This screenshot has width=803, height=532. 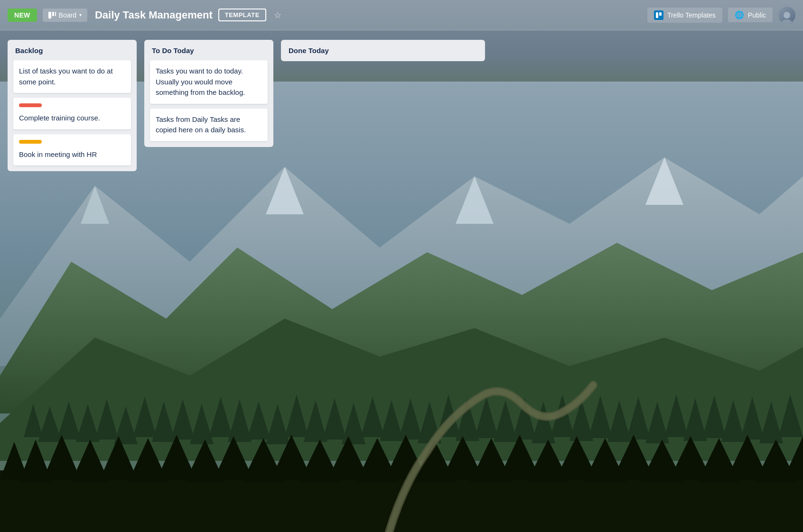 What do you see at coordinates (685, 15) in the screenshot?
I see `trello-templates-button: Trello Templates` at bounding box center [685, 15].